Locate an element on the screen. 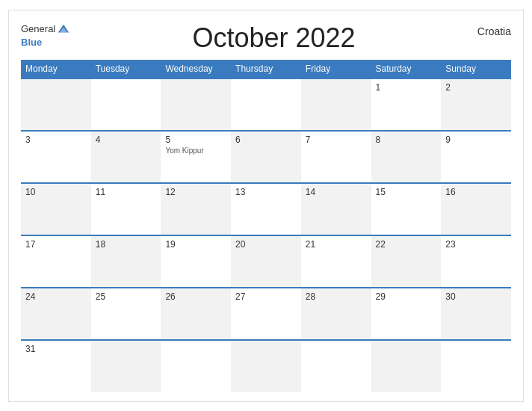  day-cell-w5-d4: 27 is located at coordinates (266, 314).